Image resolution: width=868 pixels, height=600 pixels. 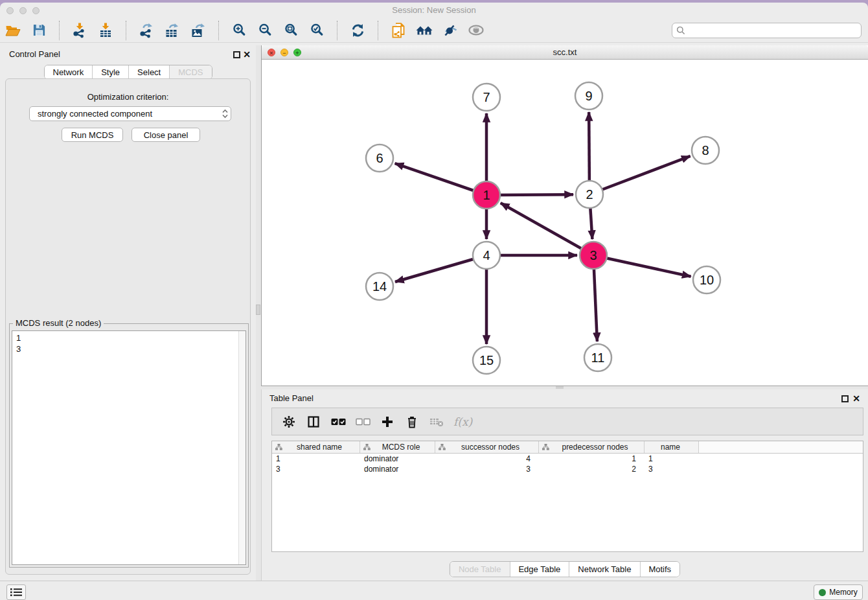 I want to click on tab-style: Style, so click(x=110, y=73).